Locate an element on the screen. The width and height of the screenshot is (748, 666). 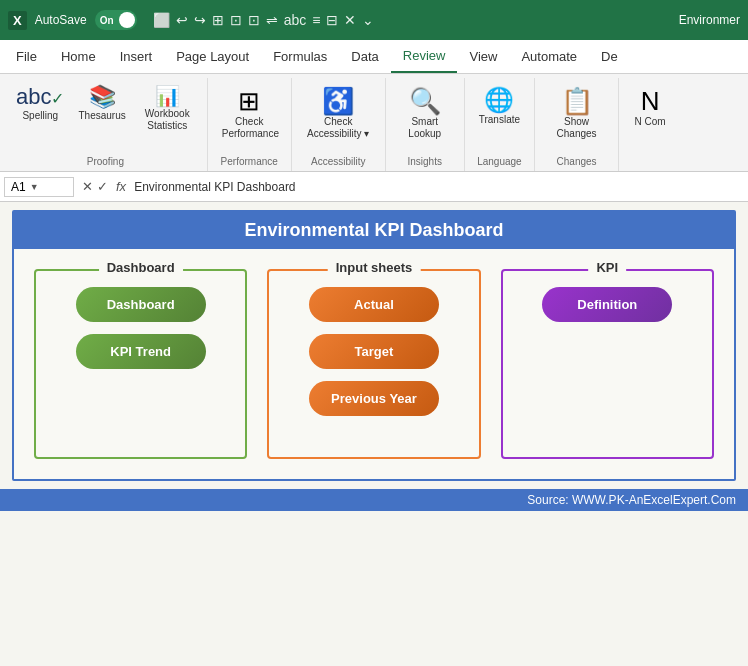
translate-label: Translate is located at coordinates (500, 120).